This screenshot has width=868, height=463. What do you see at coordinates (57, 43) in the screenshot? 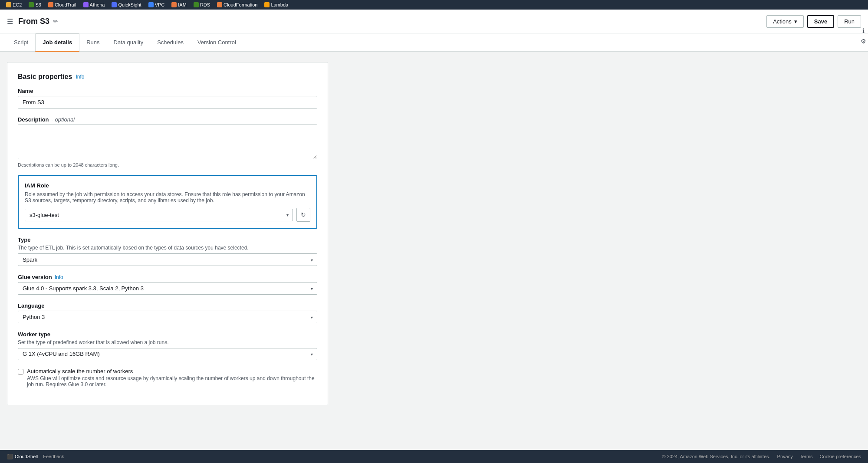
I see `tab-job-details: Job details` at bounding box center [57, 43].